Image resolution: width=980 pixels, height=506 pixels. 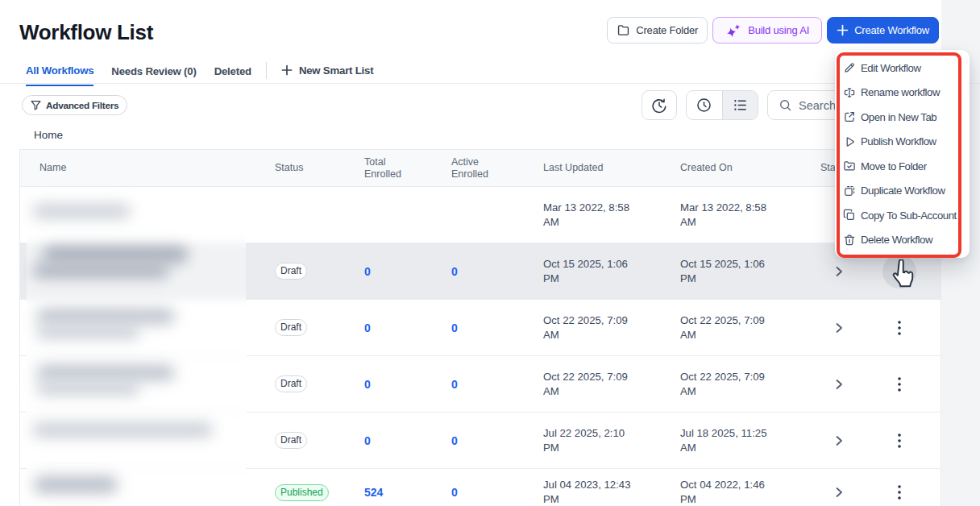 I want to click on column-header-status: Status, so click(x=319, y=168).